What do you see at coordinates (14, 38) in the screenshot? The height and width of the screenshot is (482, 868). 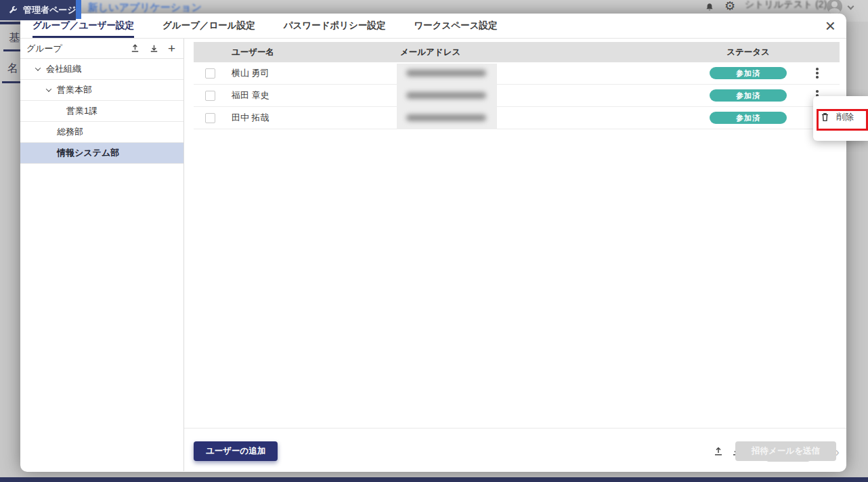 I see `background-partial-tab-1: 基` at bounding box center [14, 38].